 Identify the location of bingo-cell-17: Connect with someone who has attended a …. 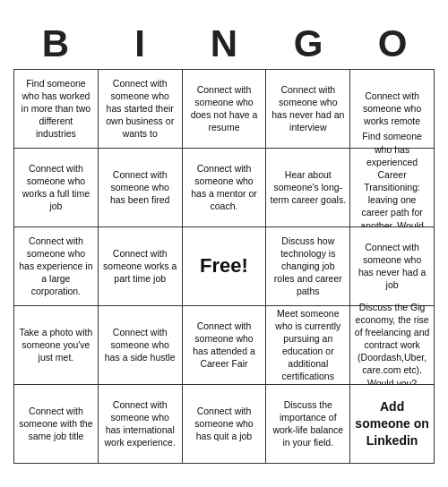
(225, 346).